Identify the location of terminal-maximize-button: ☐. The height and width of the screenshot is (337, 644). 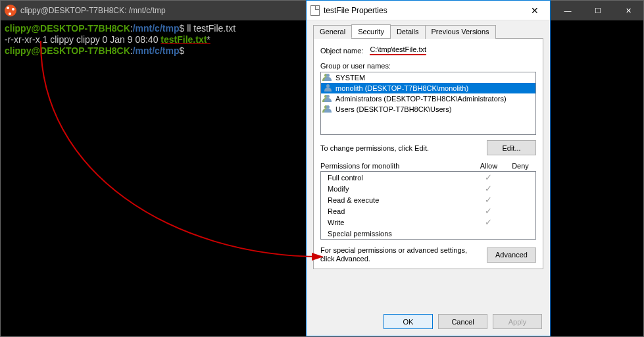
(598, 11).